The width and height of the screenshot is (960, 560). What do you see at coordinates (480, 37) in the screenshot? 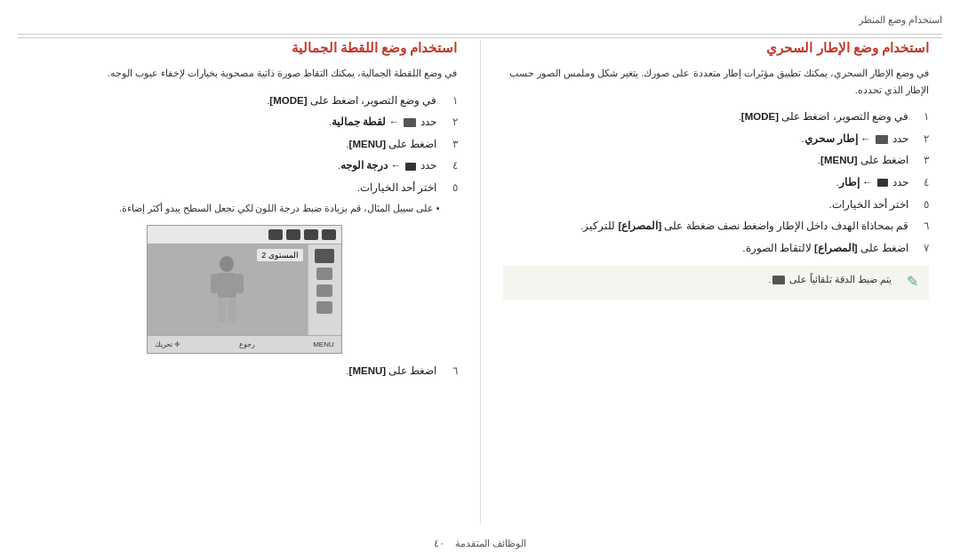
I see `divider` at bounding box center [480, 37].